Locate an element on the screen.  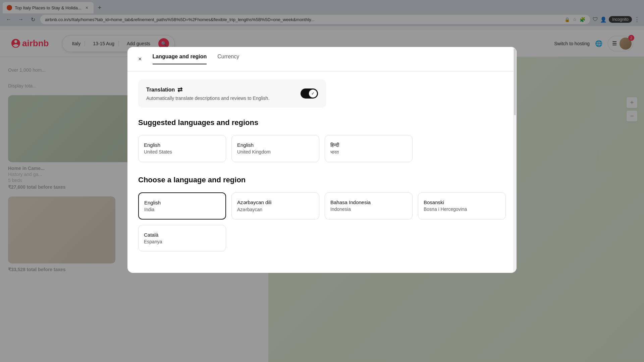
toggle-thumb: ✓ is located at coordinates (313, 94).